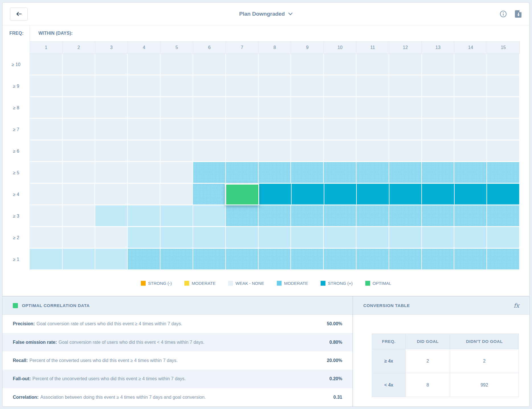  What do you see at coordinates (516, 306) in the screenshot?
I see `formula-fx-icon: fx` at bounding box center [516, 306].